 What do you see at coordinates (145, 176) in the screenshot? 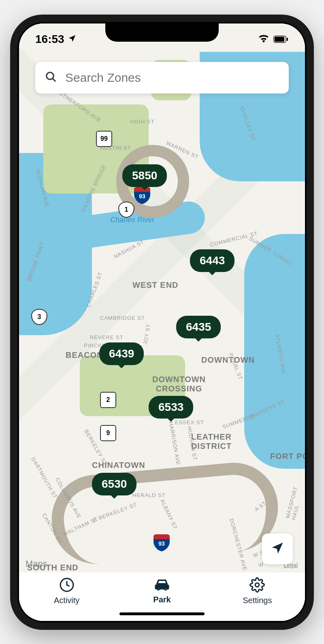
I see `zone-marker-5850: 5850` at bounding box center [145, 176].